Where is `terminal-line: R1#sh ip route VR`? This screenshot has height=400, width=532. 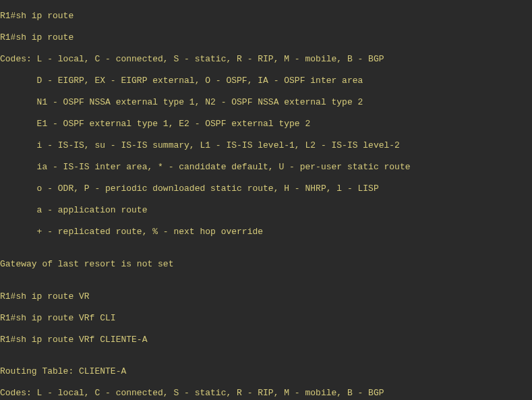
terminal-line: R1#sh ip route VR is located at coordinates (266, 297).